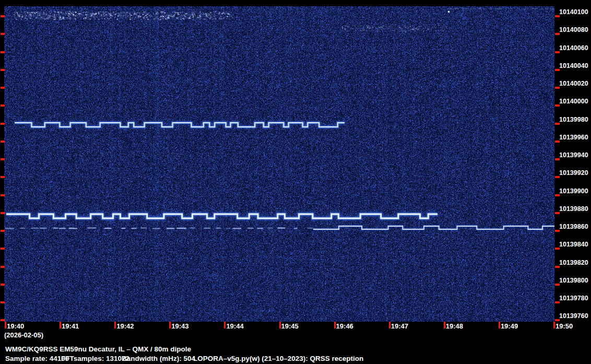 Image resolution: width=591 pixels, height=364 pixels. I want to click on freq-axis-label: 10140020, so click(575, 84).